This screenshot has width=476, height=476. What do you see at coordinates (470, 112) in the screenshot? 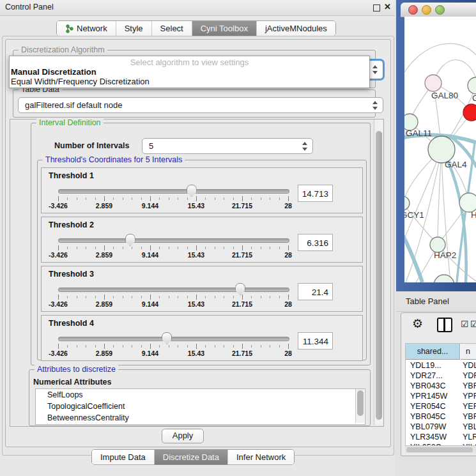
I see `node-red` at bounding box center [470, 112].